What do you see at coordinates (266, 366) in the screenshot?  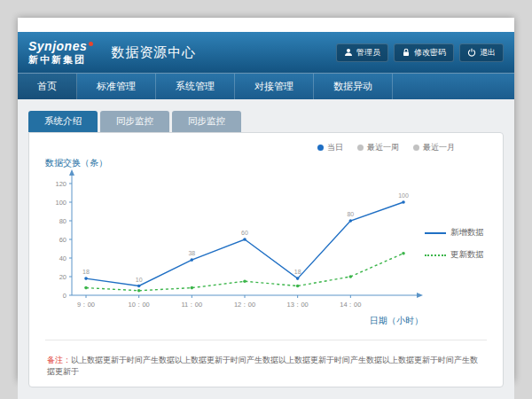 I see `footnote: 备注：以上数据更新于时间产生数据以上数据更新于时间产生数据以上数据更新于时间产生…` at bounding box center [266, 366].